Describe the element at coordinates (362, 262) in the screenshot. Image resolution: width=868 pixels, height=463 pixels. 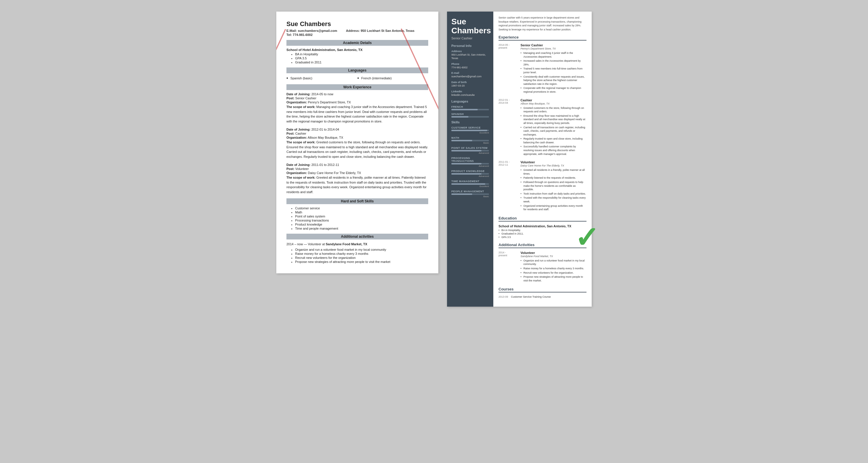
I see `additional-item: Propose new strategies of attracting mor…` at that location.